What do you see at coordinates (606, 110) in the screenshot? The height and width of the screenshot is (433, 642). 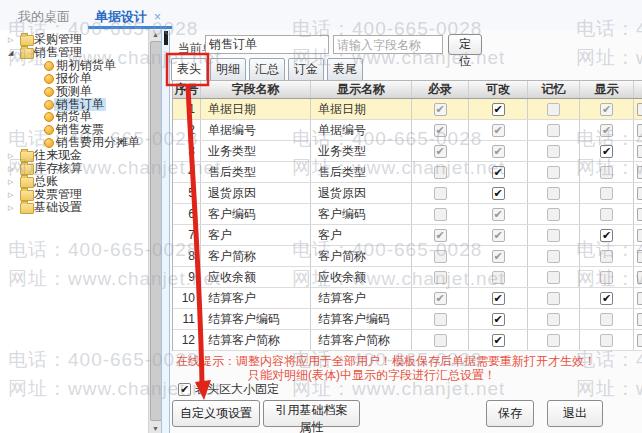 I see `checkbox-visible-row-1: ✔` at bounding box center [606, 110].